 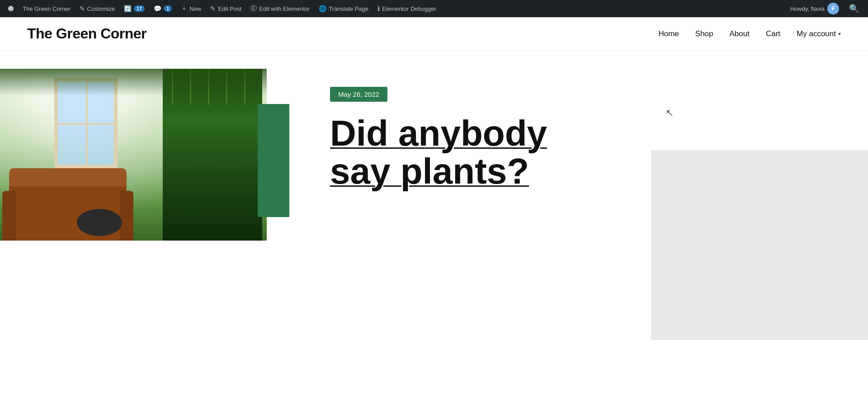 What do you see at coordinates (434, 34) in the screenshot?
I see `site-header: The Green Corner Home Shop About Cart My…` at bounding box center [434, 34].